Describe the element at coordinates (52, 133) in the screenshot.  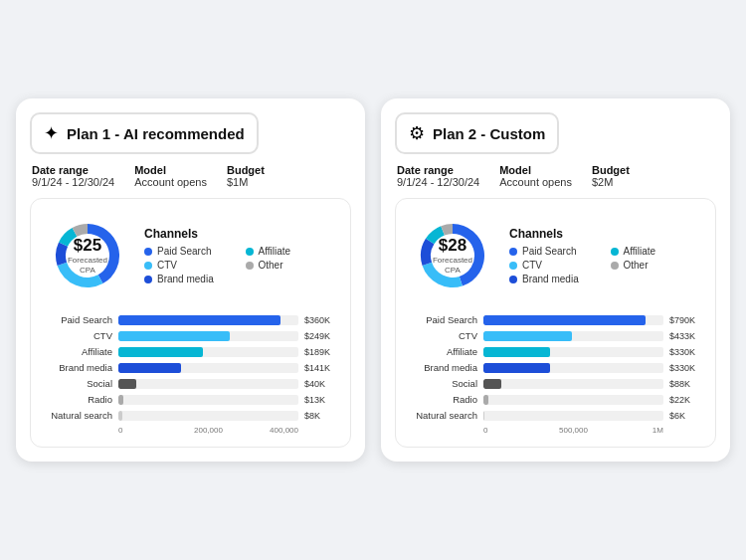
I see `plan-icon: ✦` at that location.